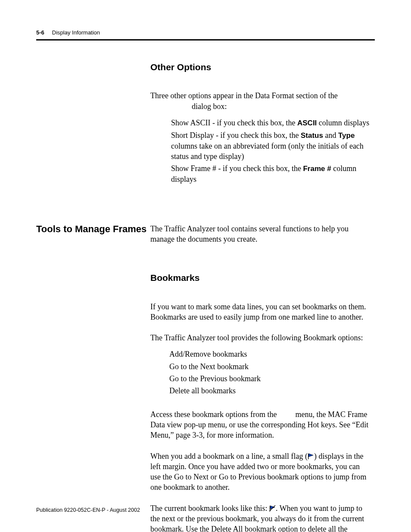 This screenshot has height=532, width=411. What do you see at coordinates (190, 487) in the screenshot?
I see `text-line: one bookmark to another.` at bounding box center [190, 487].